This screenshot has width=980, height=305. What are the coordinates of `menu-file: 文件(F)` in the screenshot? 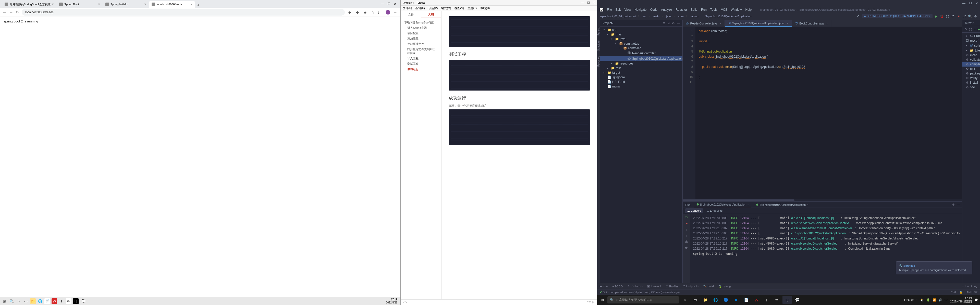 It's located at (407, 8).